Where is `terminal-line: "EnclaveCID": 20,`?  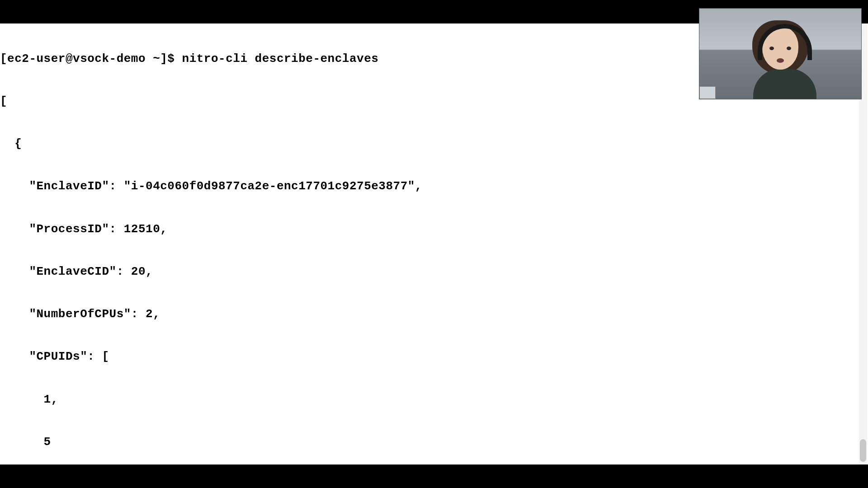
terminal-line: "EnclaveCID": 20, is located at coordinates (434, 272).